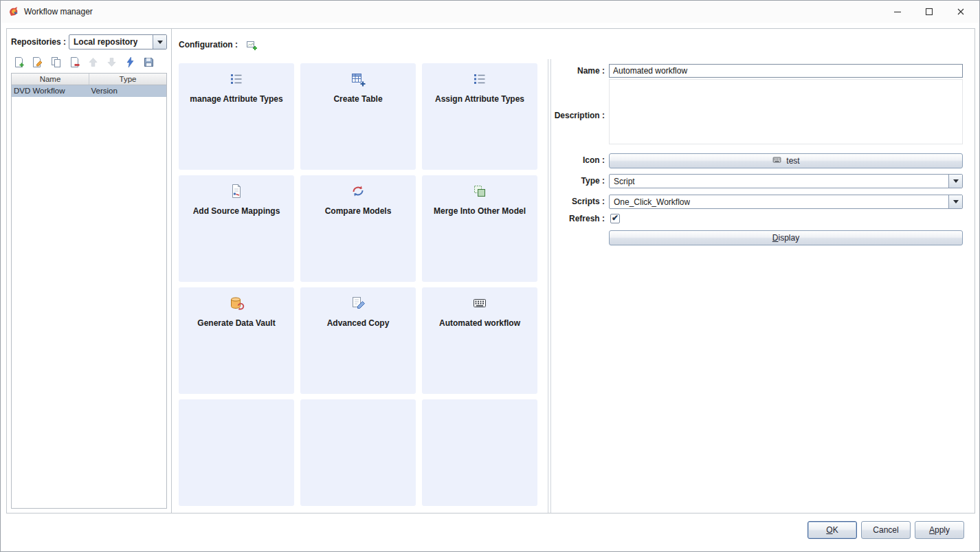 The height and width of the screenshot is (552, 980). I want to click on repository-select: Local repository, so click(118, 42).